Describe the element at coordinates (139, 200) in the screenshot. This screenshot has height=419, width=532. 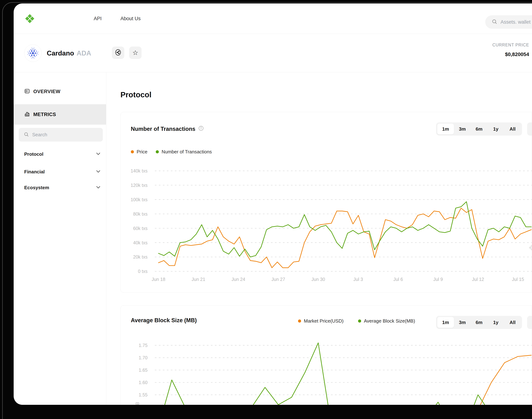
I see `svg-text: 100k txs` at that location.